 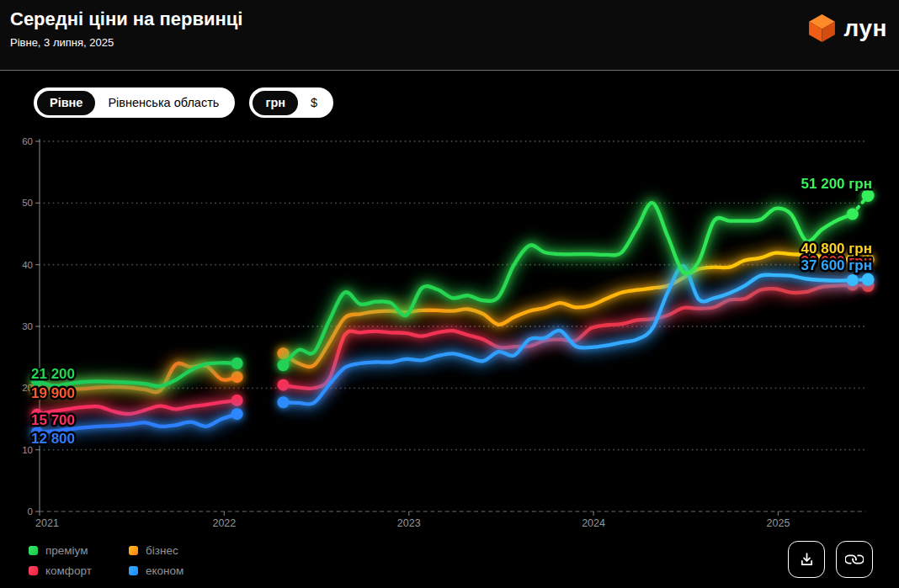 I want to click on currency-toggle: грн $, so click(x=291, y=103).